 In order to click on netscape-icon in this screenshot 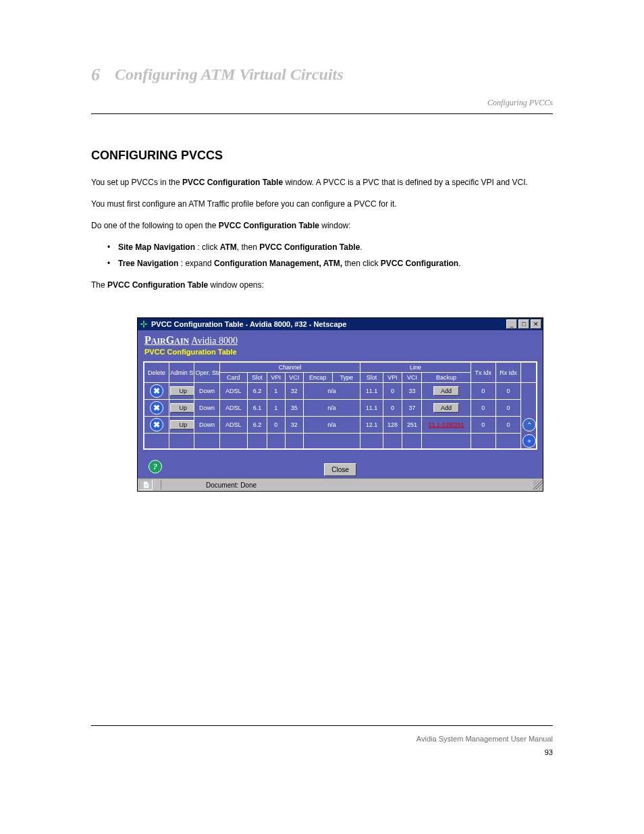, I will do `click(144, 324)`.